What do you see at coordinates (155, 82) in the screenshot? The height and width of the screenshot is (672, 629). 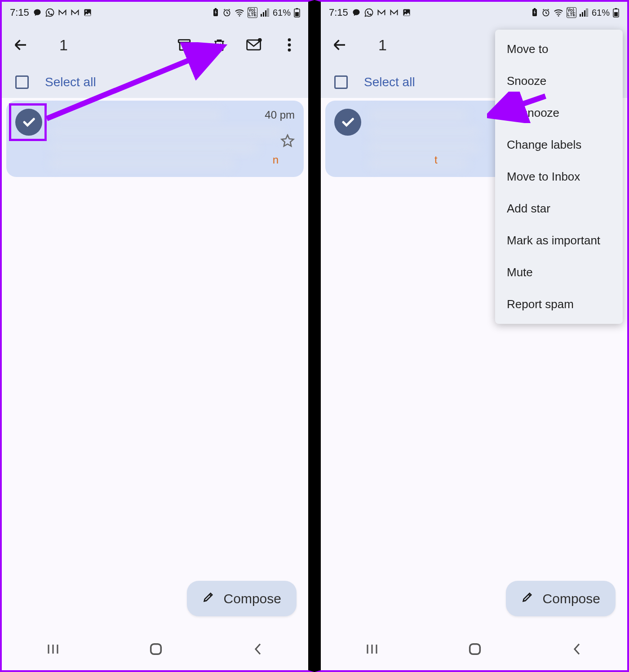 I see `select-all-row: Select all` at bounding box center [155, 82].